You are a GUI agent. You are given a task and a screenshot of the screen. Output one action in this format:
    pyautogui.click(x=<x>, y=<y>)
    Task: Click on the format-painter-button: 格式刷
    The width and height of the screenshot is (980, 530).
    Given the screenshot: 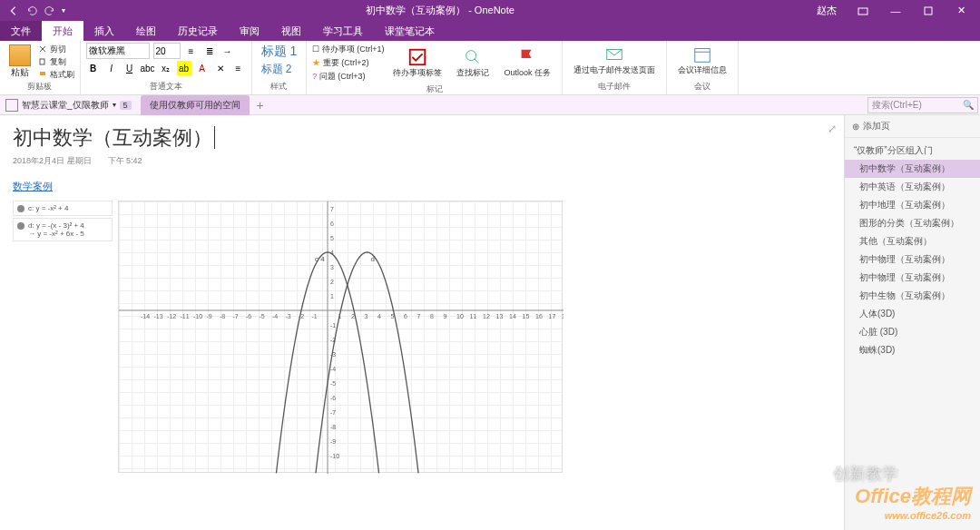 What is the action you would take?
    pyautogui.click(x=56, y=74)
    